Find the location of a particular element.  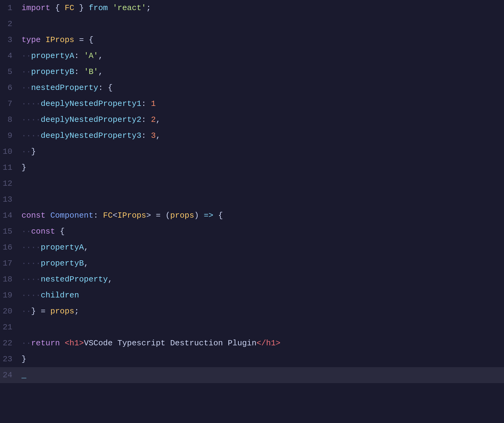

token-number: 1 is located at coordinates (153, 104).